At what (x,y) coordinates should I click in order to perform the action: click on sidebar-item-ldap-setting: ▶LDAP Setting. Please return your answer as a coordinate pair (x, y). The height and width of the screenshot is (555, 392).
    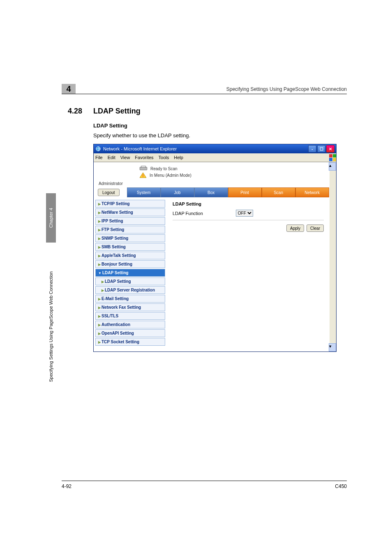
    Looking at the image, I should click on (130, 281).